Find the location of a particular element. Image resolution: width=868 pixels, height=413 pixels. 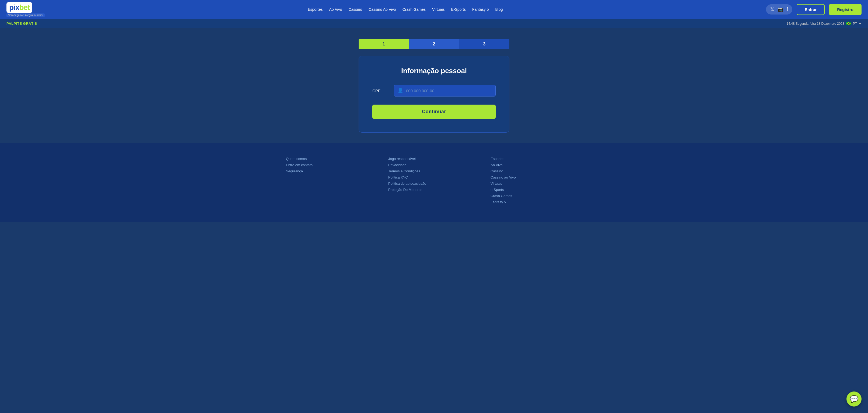

footer-protecao-menores: Proteção De Menores is located at coordinates (434, 190).